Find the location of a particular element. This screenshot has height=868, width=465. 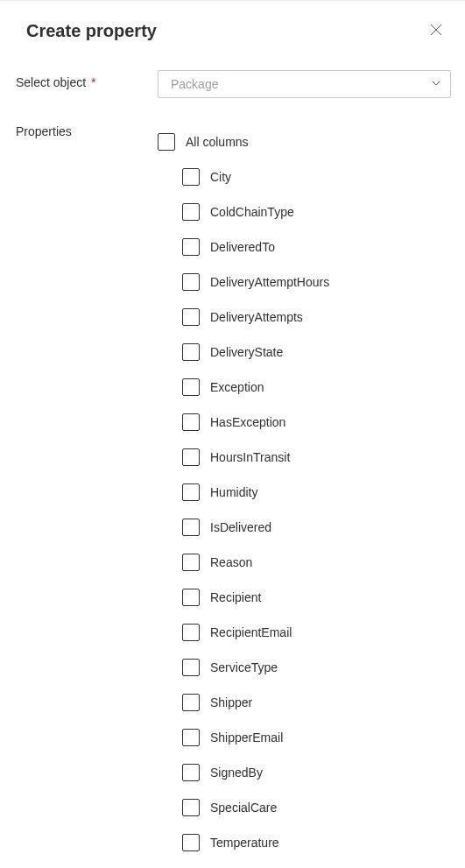

property-label: DeliveredTo is located at coordinates (243, 247).